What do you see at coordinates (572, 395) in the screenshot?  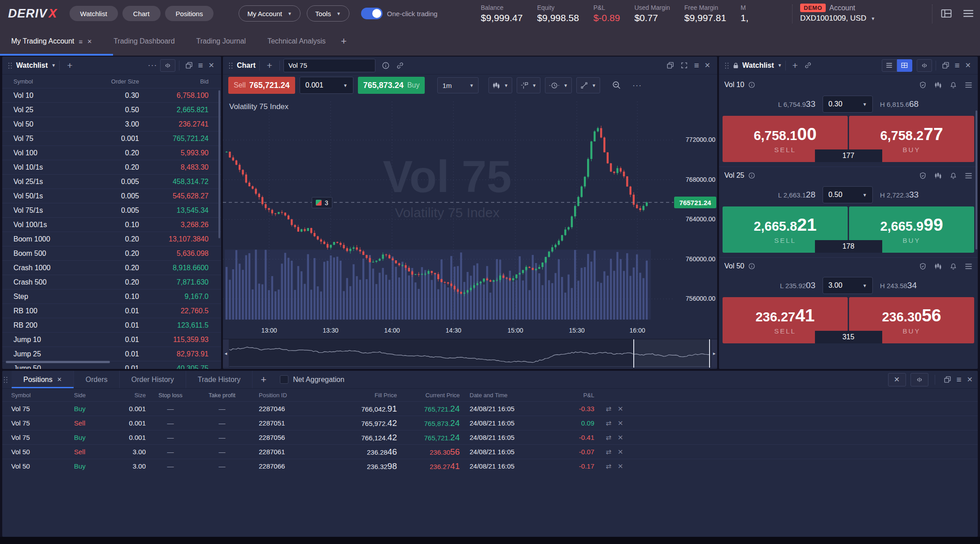 I see `column-pnl: P&L` at bounding box center [572, 395].